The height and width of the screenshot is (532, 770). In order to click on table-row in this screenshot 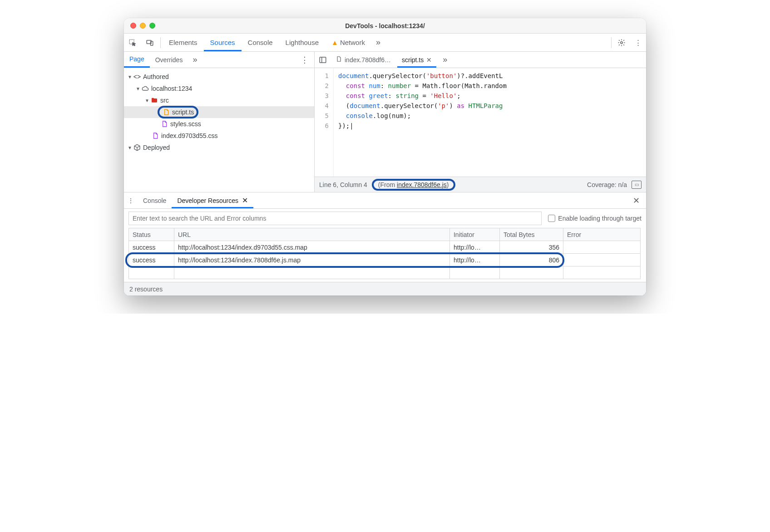, I will do `click(385, 273)`.